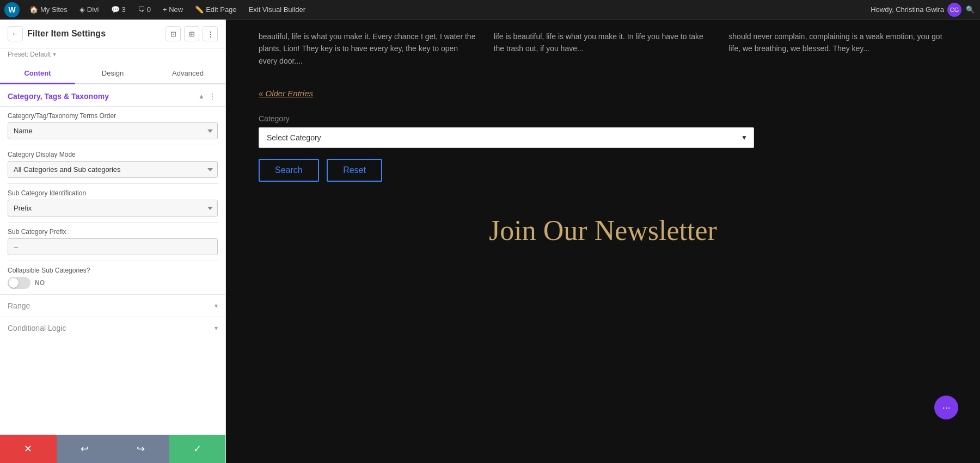 Image resolution: width=980 pixels, height=463 pixels. I want to click on section-title-category: Category, Tags & Taxonomy, so click(102, 96).